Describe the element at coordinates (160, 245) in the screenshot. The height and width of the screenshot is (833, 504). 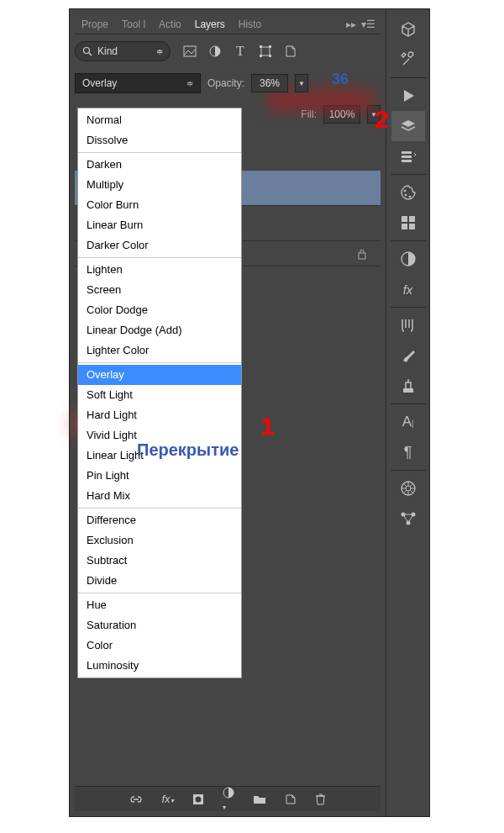
I see `blend-option-darker-color: Darker Color` at that location.